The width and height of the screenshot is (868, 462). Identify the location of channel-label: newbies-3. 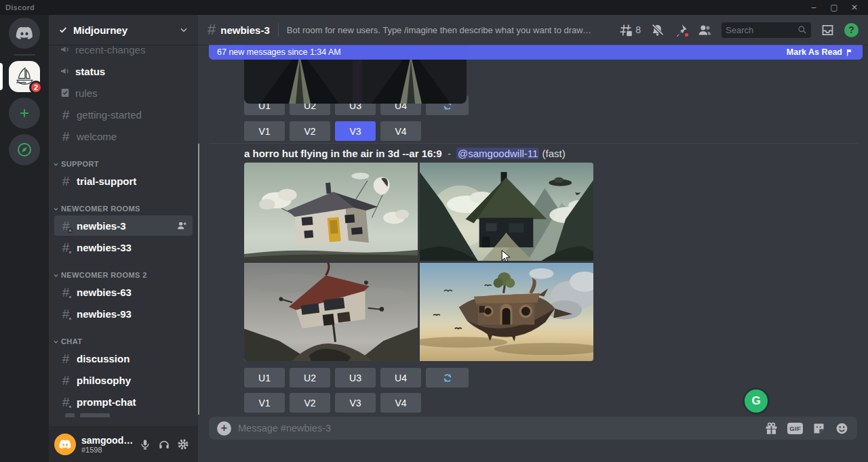
(126, 226).